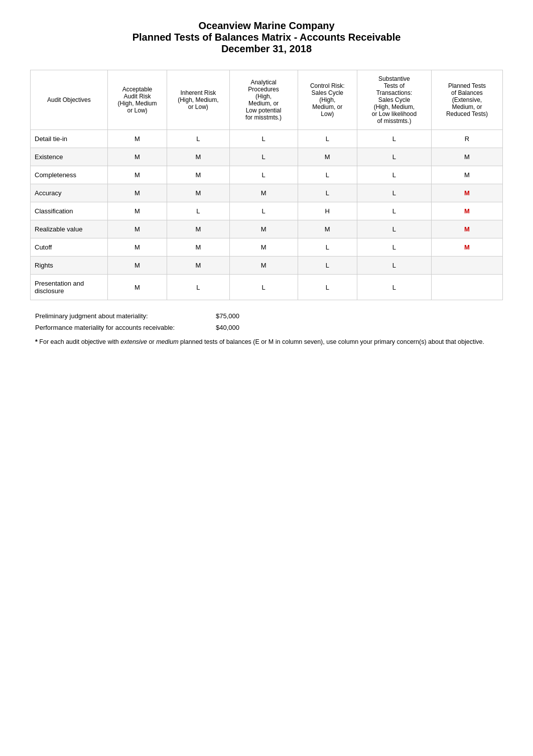  Describe the element at coordinates (267, 287) in the screenshot. I see `table-row: Presentation anddisclosureMLLLL` at that location.